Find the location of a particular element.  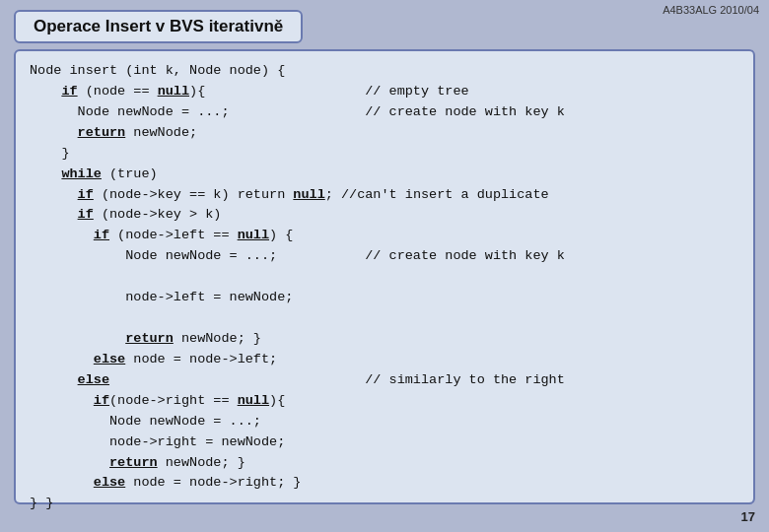

code-line-3: Node newNode = ...; // create node with … is located at coordinates (306, 112).